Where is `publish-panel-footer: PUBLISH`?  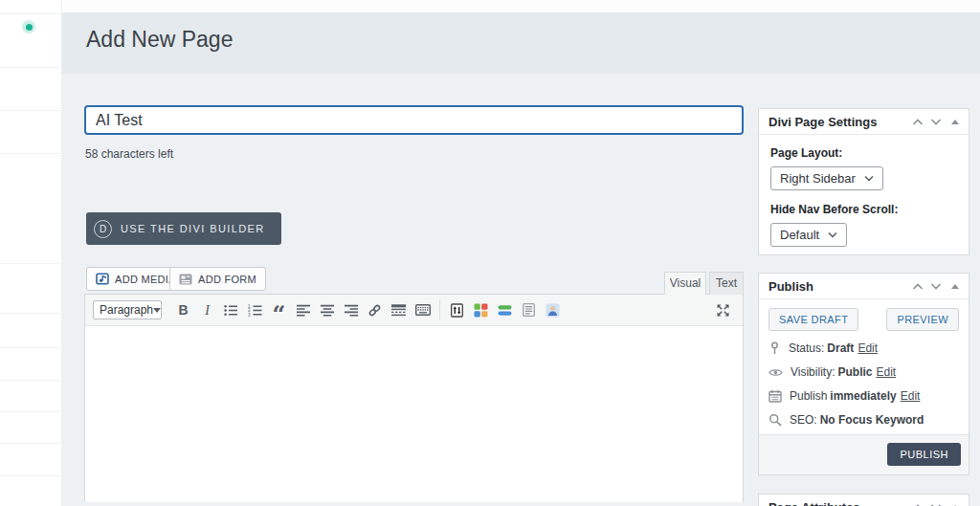 publish-panel-footer: PUBLISH is located at coordinates (863, 454).